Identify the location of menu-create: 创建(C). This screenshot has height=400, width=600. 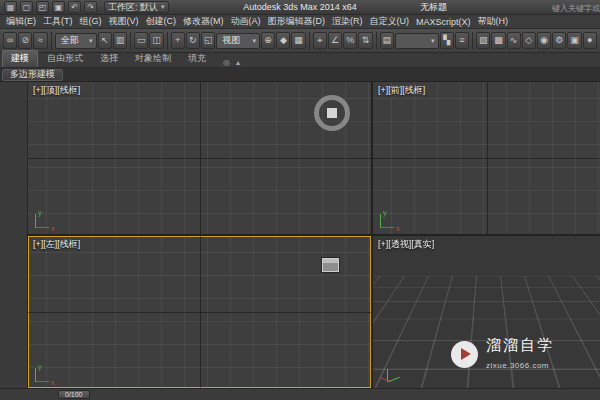
(162, 22).